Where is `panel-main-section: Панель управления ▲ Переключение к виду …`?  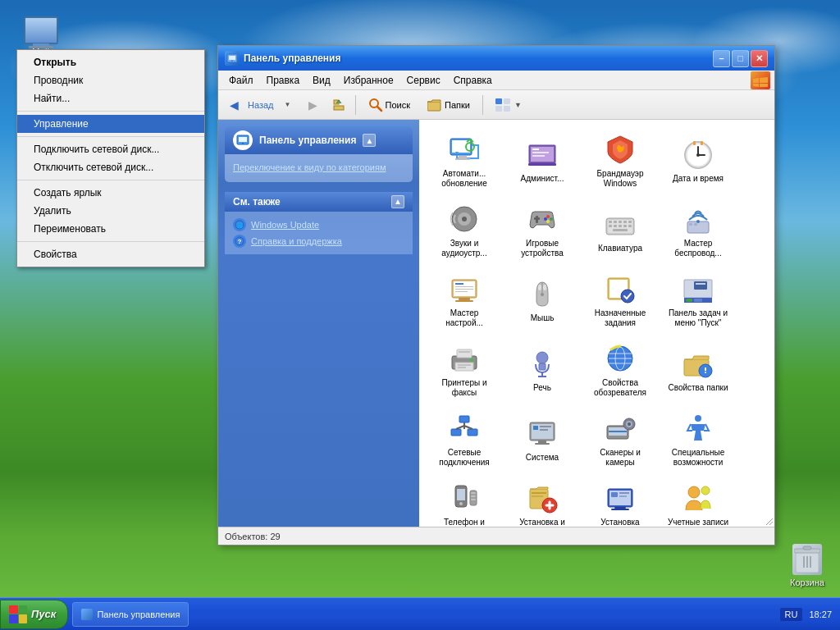 panel-main-section: Панель управления ▲ Переключение к виду … is located at coordinates (318, 154).